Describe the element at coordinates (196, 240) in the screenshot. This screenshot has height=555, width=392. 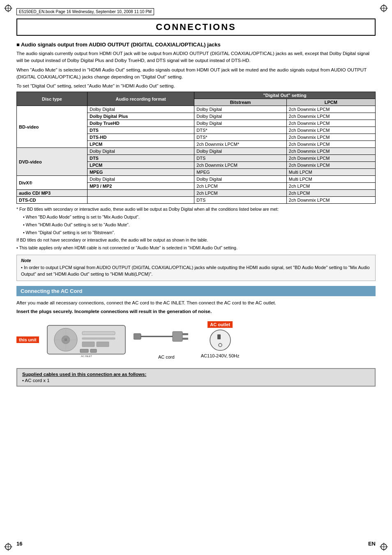
I see `footnote2: If BD titles do not have secondary or in…` at that location.